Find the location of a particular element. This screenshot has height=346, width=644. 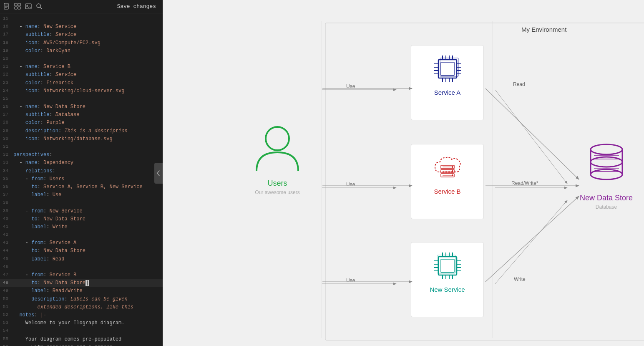

service-b-label: Service B is located at coordinates (447, 191).